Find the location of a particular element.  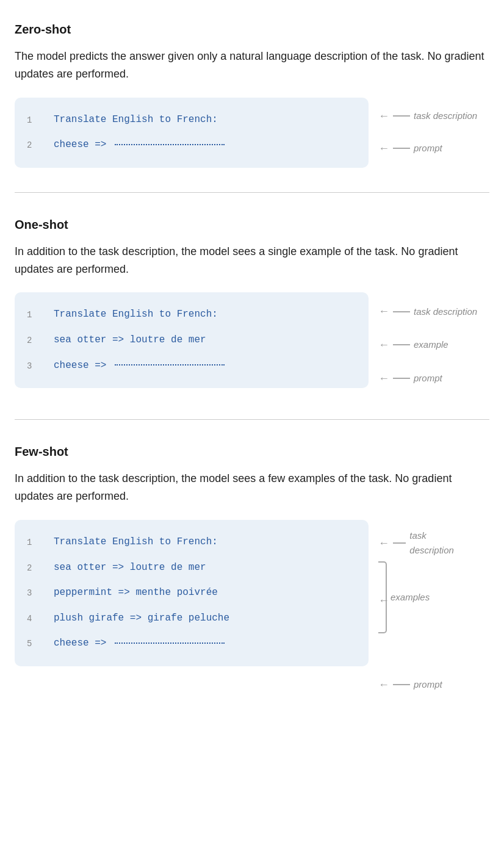

line-number: 5 is located at coordinates (34, 643).